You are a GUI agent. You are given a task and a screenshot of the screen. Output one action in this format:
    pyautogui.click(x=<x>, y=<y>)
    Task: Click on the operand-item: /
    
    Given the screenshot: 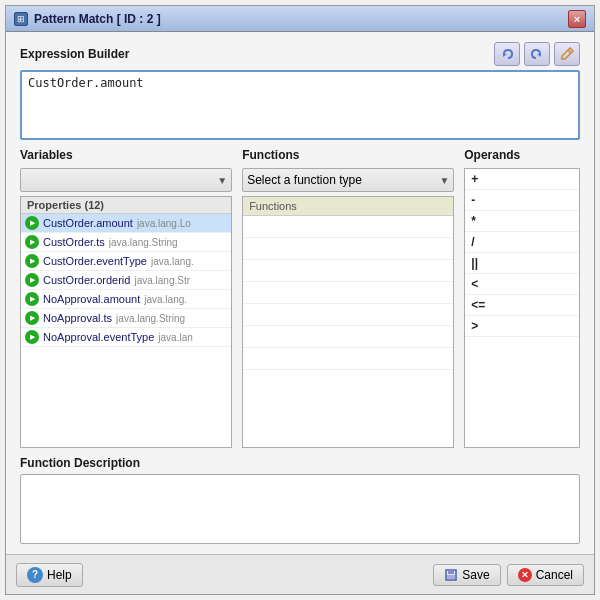 What is the action you would take?
    pyautogui.click(x=522, y=242)
    